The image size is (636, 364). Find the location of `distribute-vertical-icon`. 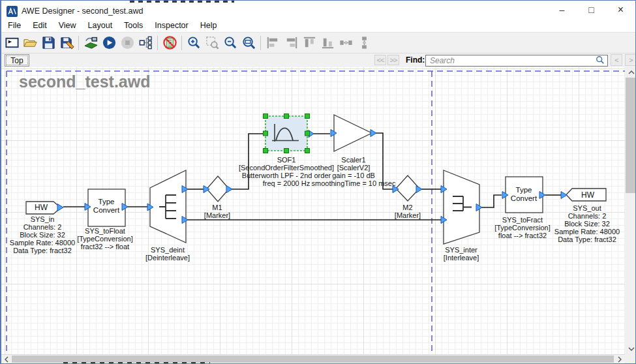

distribute-vertical-icon is located at coordinates (364, 43).